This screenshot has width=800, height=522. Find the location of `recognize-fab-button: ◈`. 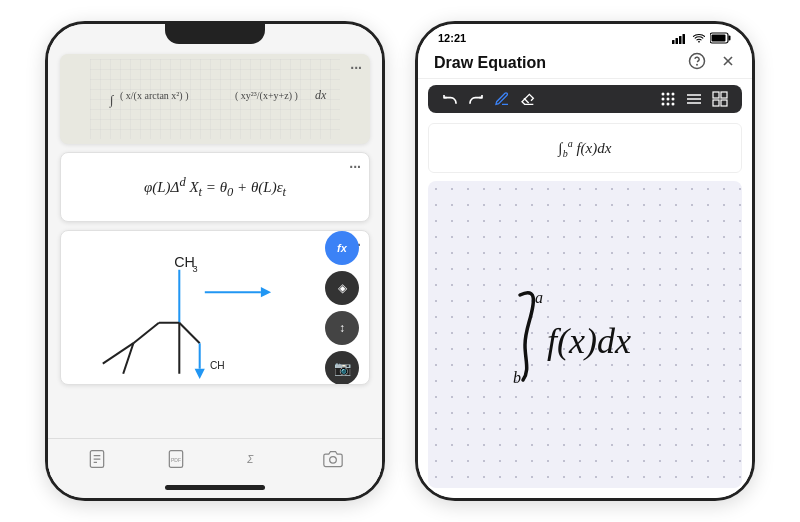

recognize-fab-button: ◈ is located at coordinates (342, 288).